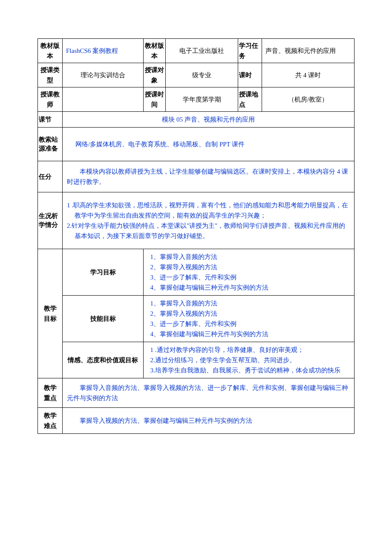 The width and height of the screenshot is (392, 555). Describe the element at coordinates (50, 177) in the screenshot. I see `label-task-split: 任分` at that location.